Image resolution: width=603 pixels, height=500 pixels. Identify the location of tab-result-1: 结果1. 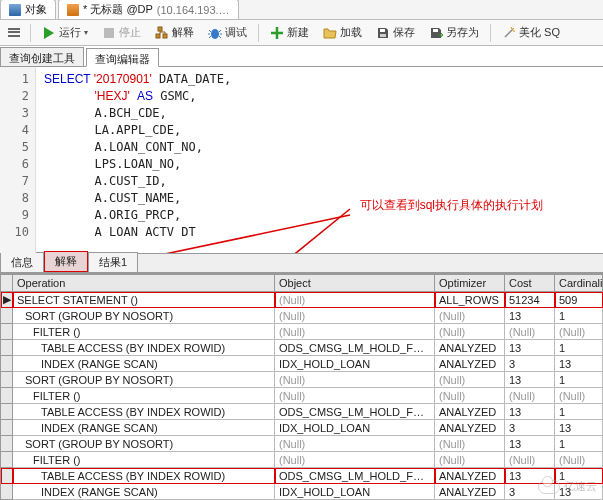
(113, 262).